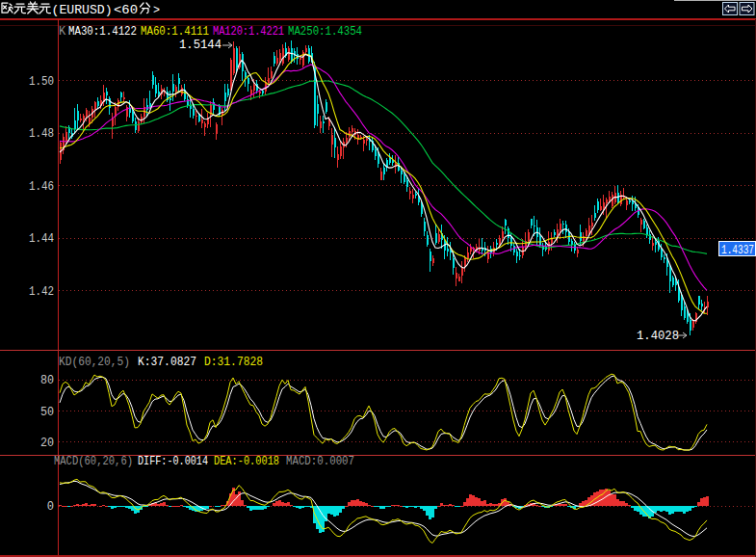 The width and height of the screenshot is (756, 557). What do you see at coordinates (248, 32) in the screenshot?
I see `svg-text: MA120:1.4221` at bounding box center [248, 32].